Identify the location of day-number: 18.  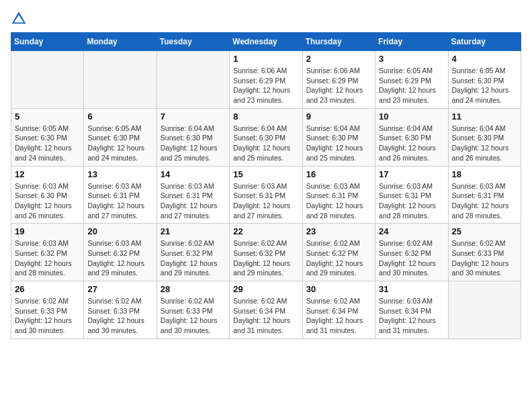
(485, 175).